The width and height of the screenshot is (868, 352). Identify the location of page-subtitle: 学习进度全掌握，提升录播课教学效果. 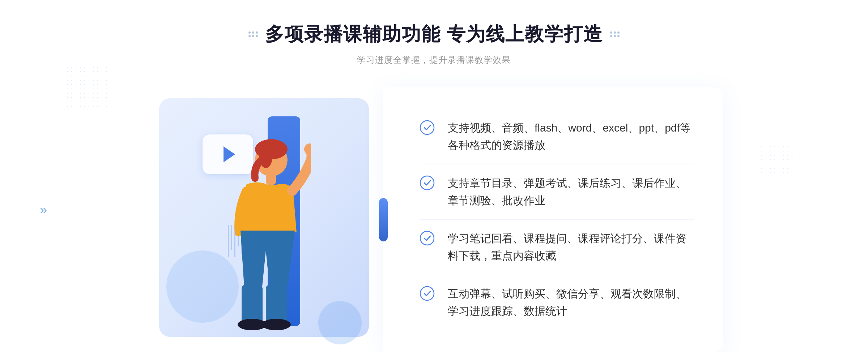
(434, 60).